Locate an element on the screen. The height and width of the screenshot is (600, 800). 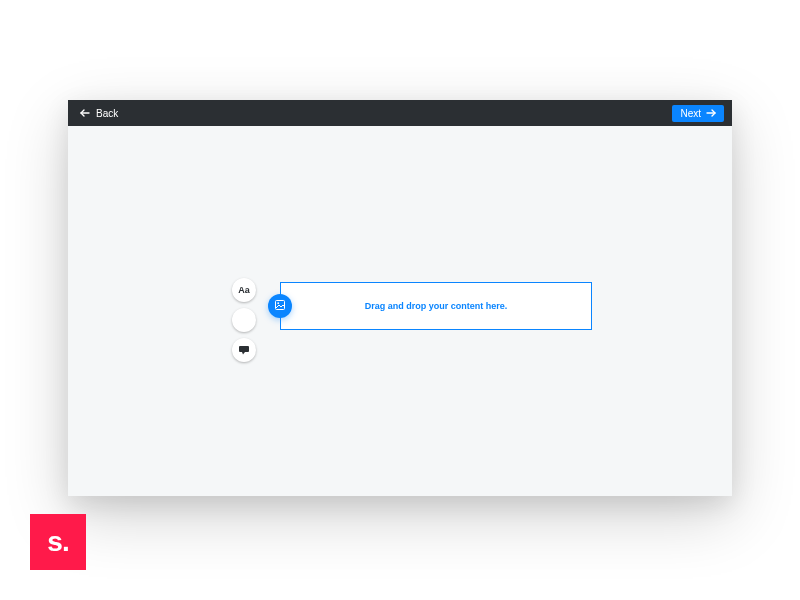
next-button: Next is located at coordinates (698, 114).